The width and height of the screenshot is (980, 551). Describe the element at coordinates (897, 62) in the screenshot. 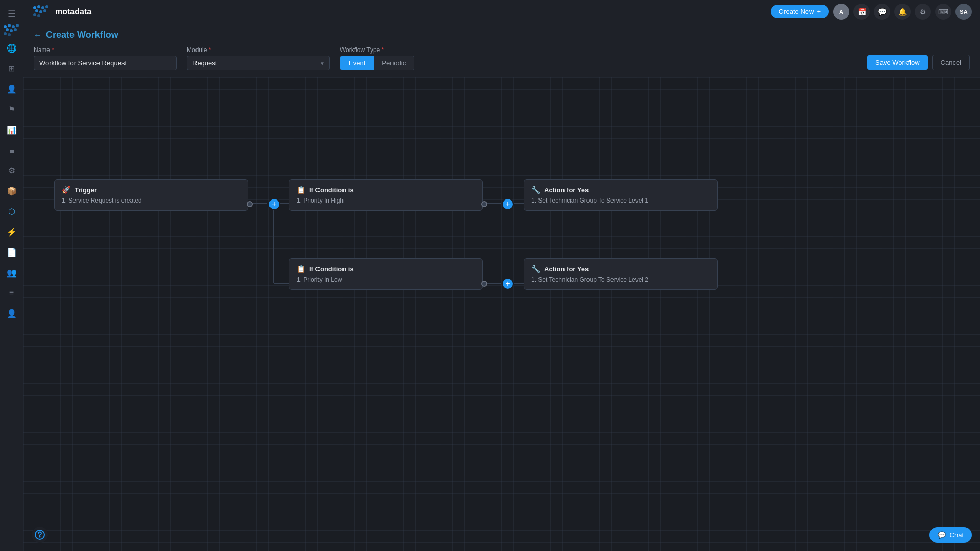

I see `save-workflow-button: Save Workflow` at that location.